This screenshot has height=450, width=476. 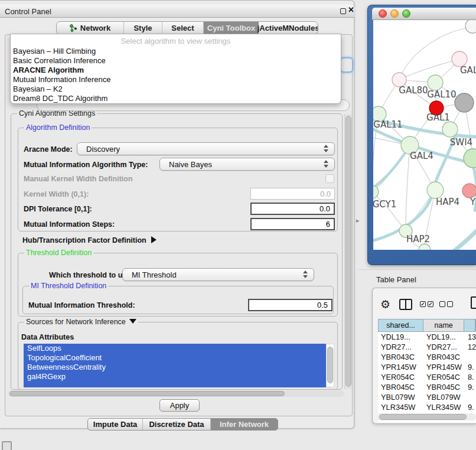 I want to click on mi-steps-field: 6, so click(x=293, y=224).